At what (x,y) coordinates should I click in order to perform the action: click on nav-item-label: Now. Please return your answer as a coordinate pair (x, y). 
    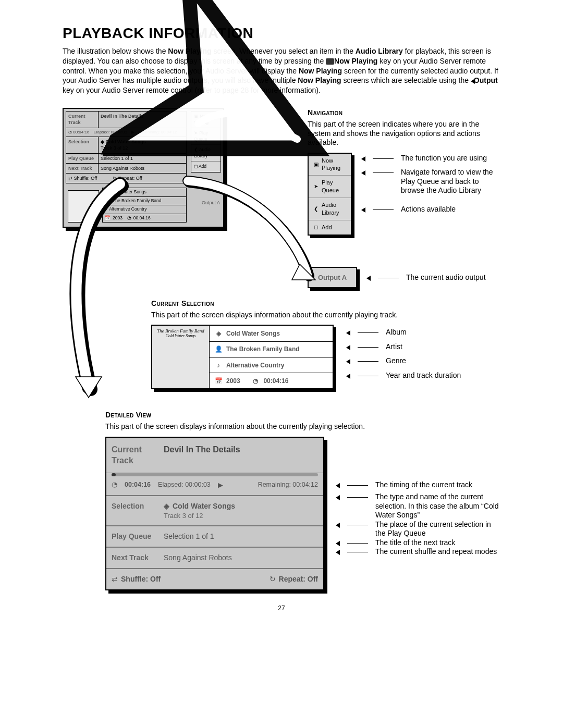
    Looking at the image, I should click on (327, 161).